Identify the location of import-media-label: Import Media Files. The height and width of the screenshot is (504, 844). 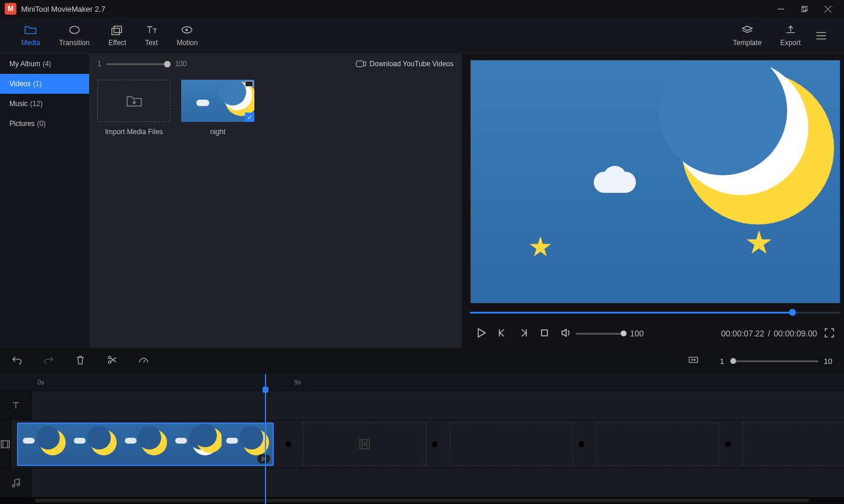
(134, 132).